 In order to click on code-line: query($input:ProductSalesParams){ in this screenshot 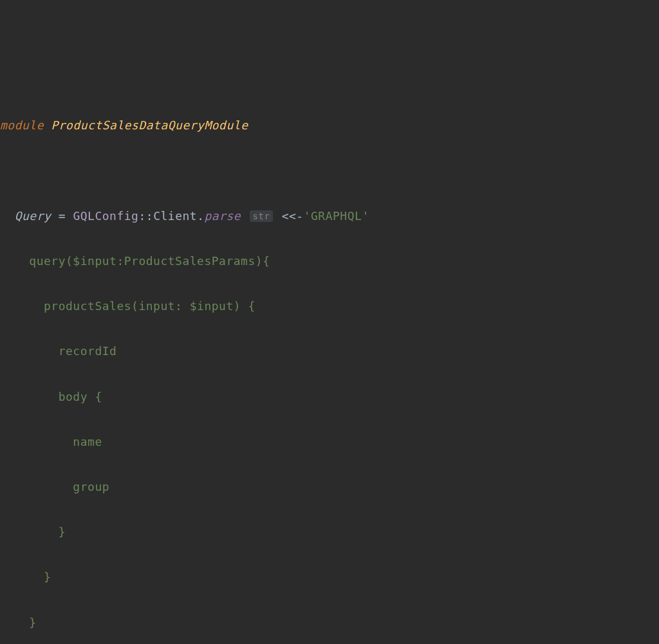, I will do `click(330, 261)`.